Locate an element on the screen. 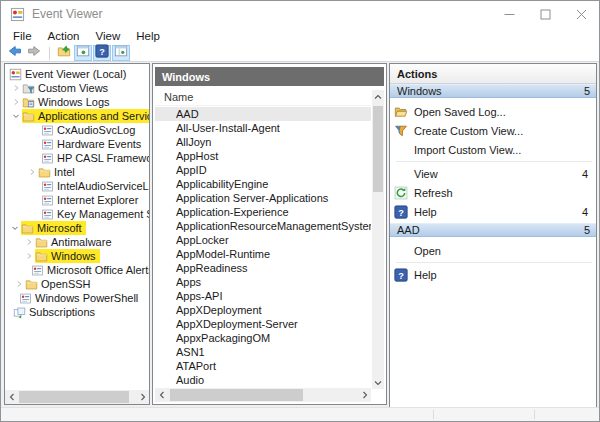  tree-horizontal-scrollbar is located at coordinates (77, 397).